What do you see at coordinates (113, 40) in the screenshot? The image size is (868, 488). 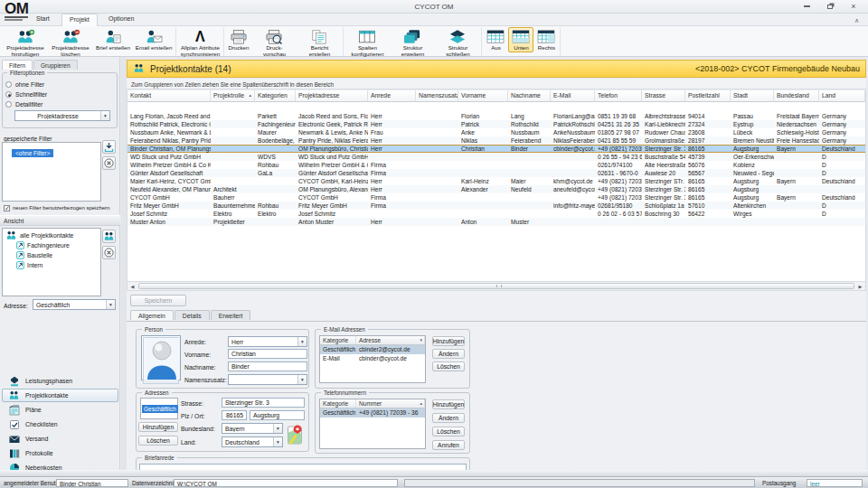 I see `ribbon-button-brief-erstellen: Brief erstellen` at bounding box center [113, 40].